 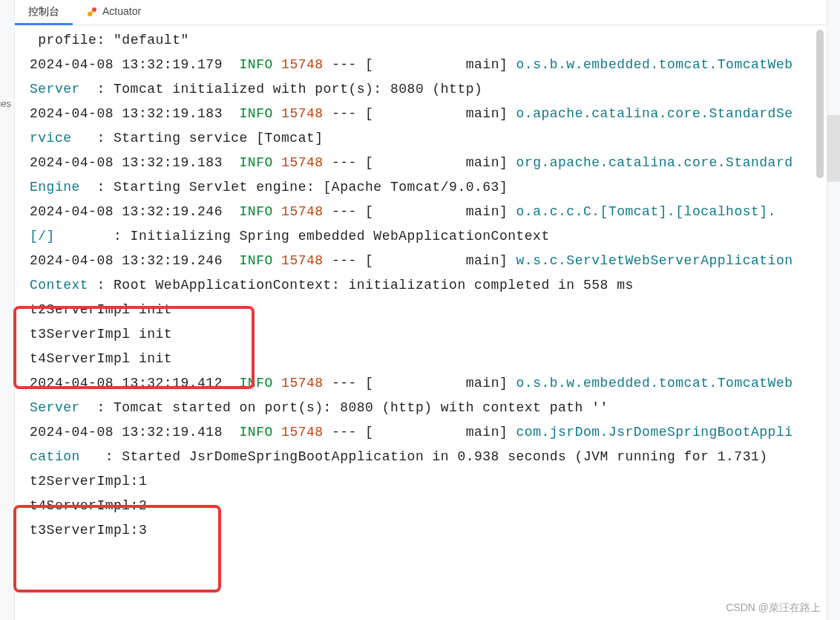 I want to click on log-stdout: t2ServerImpl init, so click(x=101, y=310).